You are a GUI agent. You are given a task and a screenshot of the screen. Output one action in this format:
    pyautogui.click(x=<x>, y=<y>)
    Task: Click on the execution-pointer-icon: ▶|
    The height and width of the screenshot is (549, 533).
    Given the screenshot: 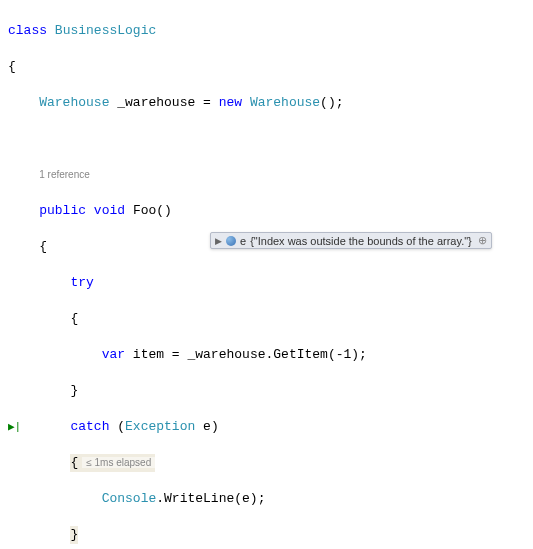 What is the action you would take?
    pyautogui.click(x=17, y=427)
    